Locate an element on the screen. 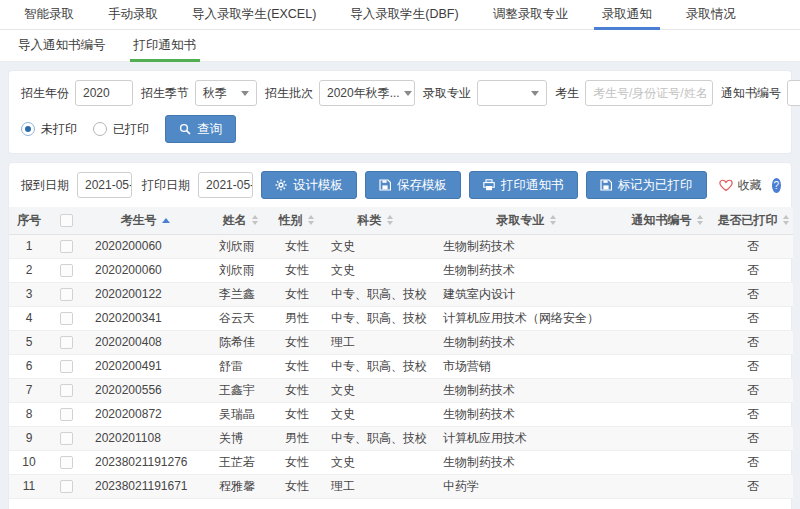  subtab-import-notice-number: 导入通知书编号 is located at coordinates (62, 46).